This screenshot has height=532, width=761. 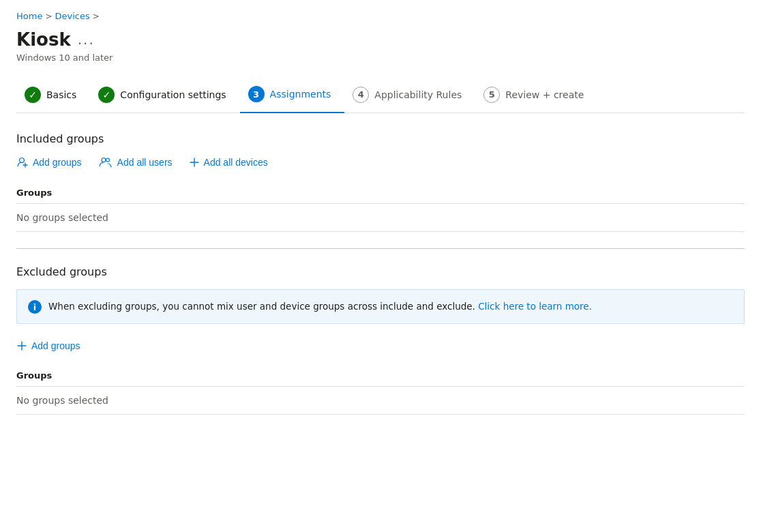 I want to click on step-review-label: Review + create, so click(x=544, y=95).